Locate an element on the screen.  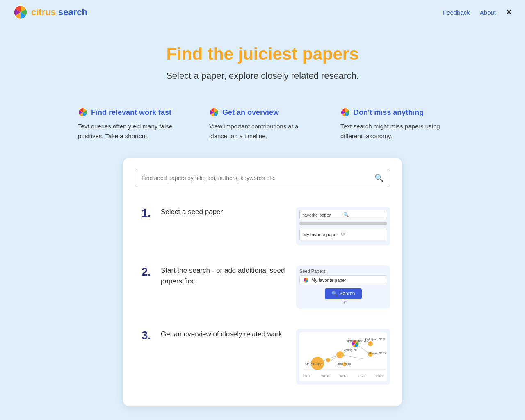
feature-fast-text: Text queries often yield many false posi… is located at coordinates (131, 131).